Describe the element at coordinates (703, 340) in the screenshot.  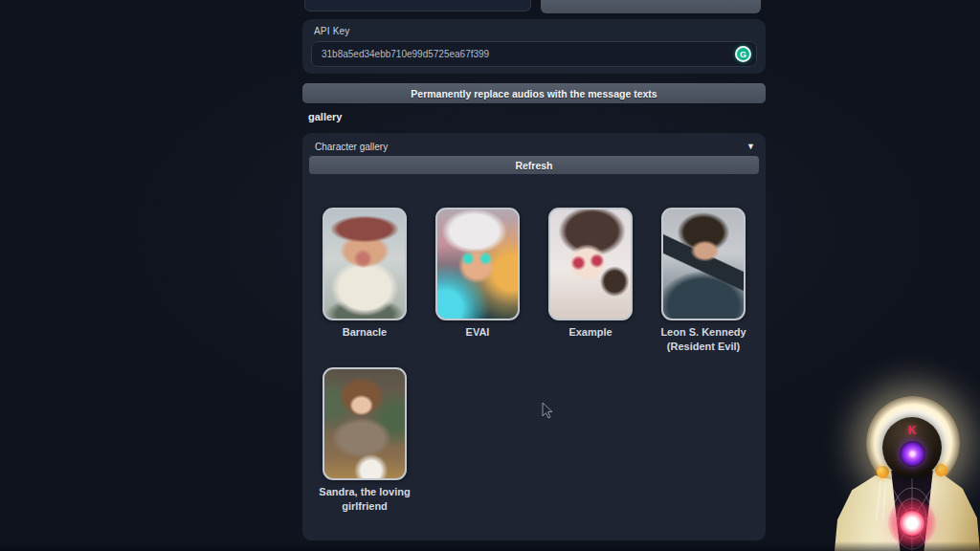
I see `character-name: Leon S. Kennedy (Resident Evil)` at that location.